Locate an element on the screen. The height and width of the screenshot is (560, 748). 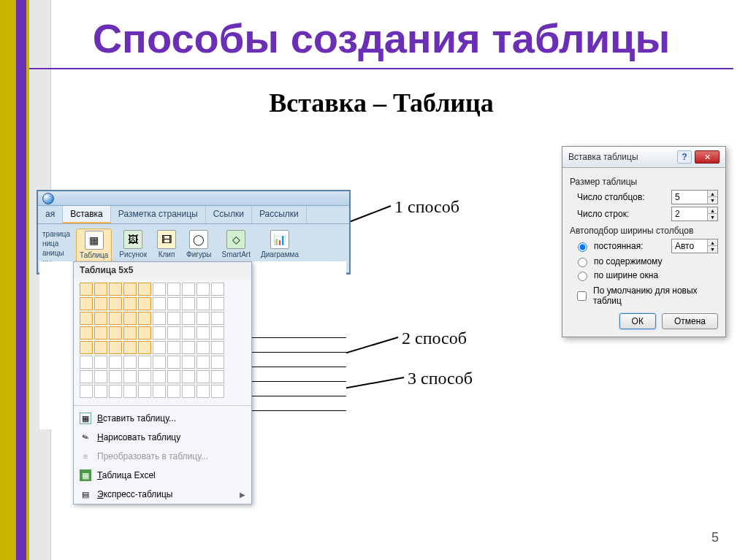
radio-fixed is located at coordinates (583, 247).